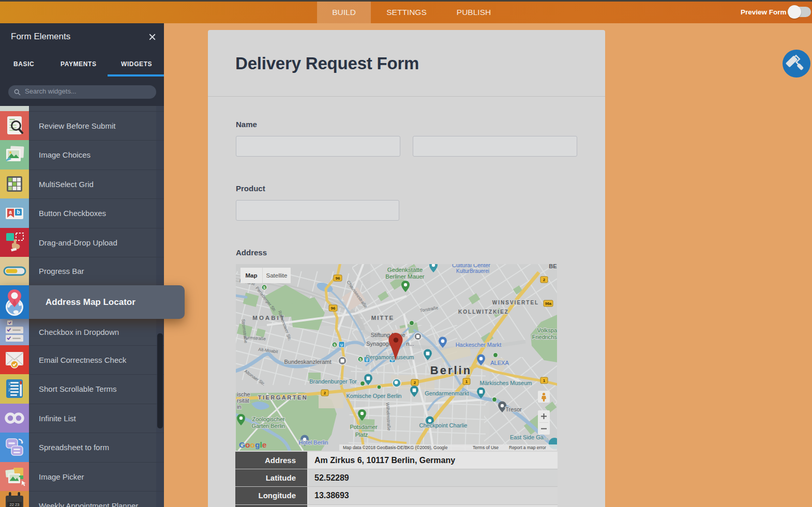 The image size is (812, 507). What do you see at coordinates (506, 383) in the screenshot?
I see `svg-text: Märkisches Museum` at bounding box center [506, 383].